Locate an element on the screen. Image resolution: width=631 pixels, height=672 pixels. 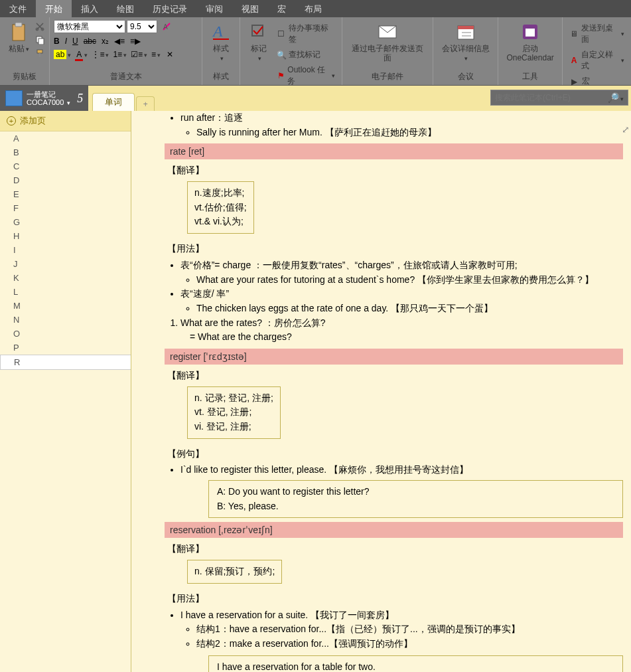
page-item-O: O is located at coordinates (65, 333).